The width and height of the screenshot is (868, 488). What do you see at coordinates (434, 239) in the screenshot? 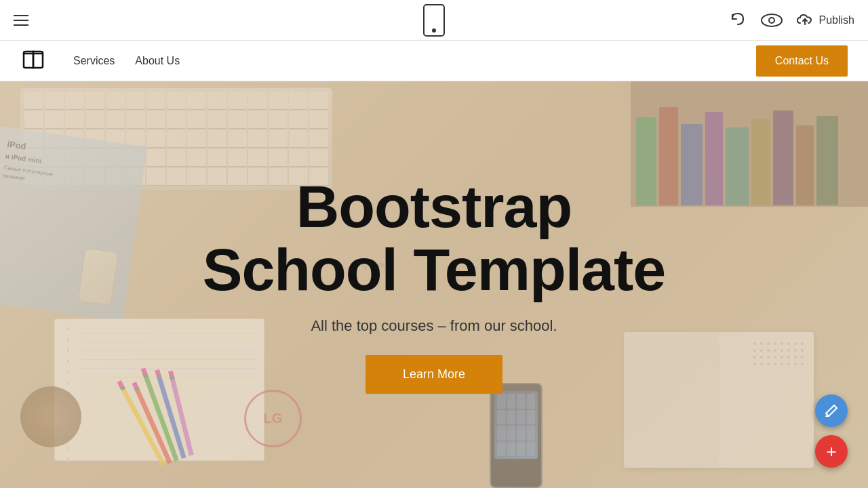
I see `hero-title: Bootstrap School Template` at bounding box center [434, 239].